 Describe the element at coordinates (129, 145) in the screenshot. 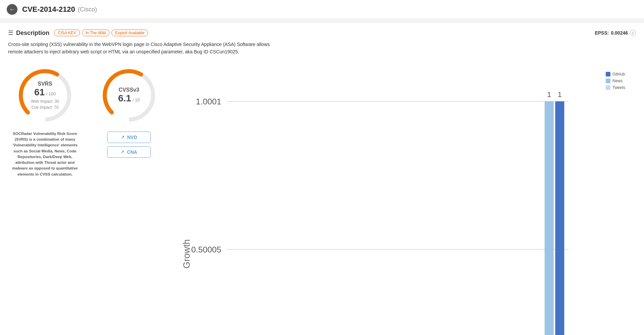

I see `cvss-buttons: ↗ NVD ↗ CNA` at that location.